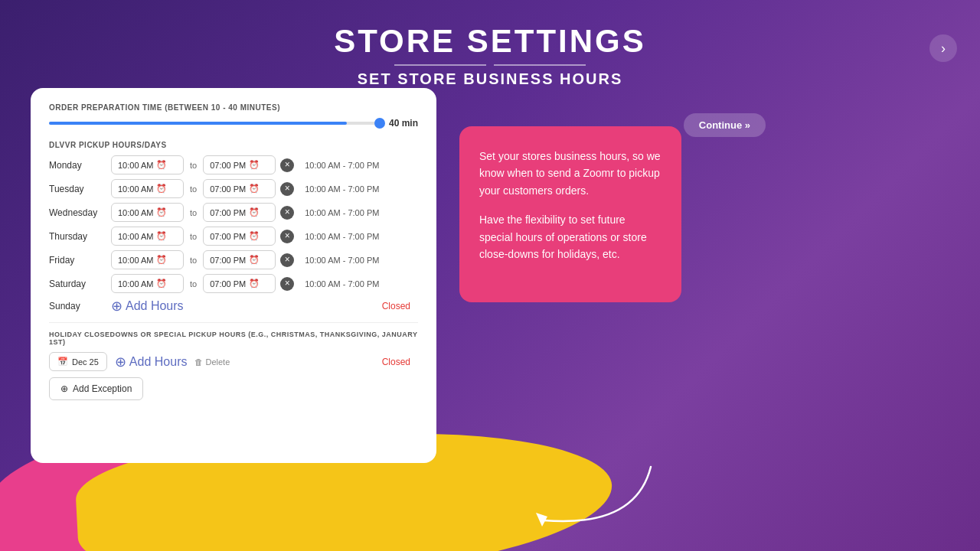  Describe the element at coordinates (287, 165) in the screenshot. I see `monday-remove-button: ×` at that location.